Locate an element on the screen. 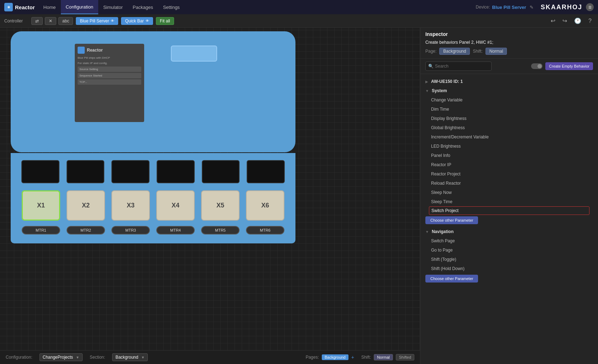 The image size is (598, 364). shift-section: Shift: Normal Shifted is located at coordinates (388, 357).